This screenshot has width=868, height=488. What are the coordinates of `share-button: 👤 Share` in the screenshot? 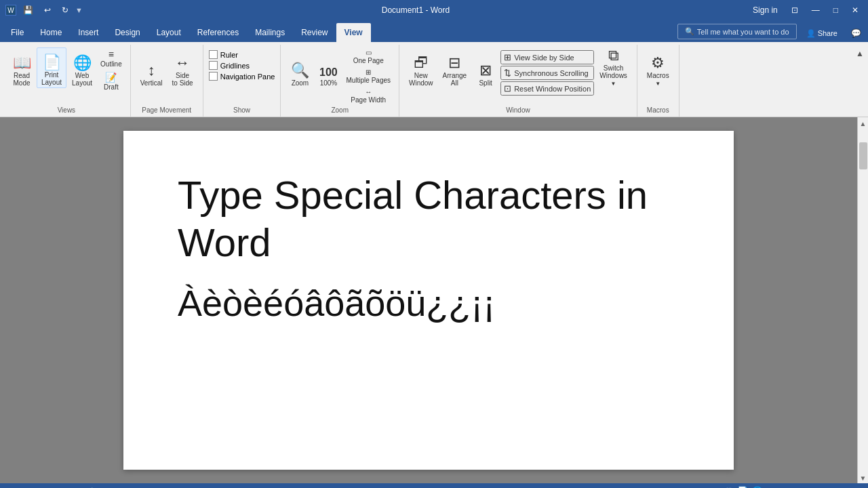 It's located at (822, 34).